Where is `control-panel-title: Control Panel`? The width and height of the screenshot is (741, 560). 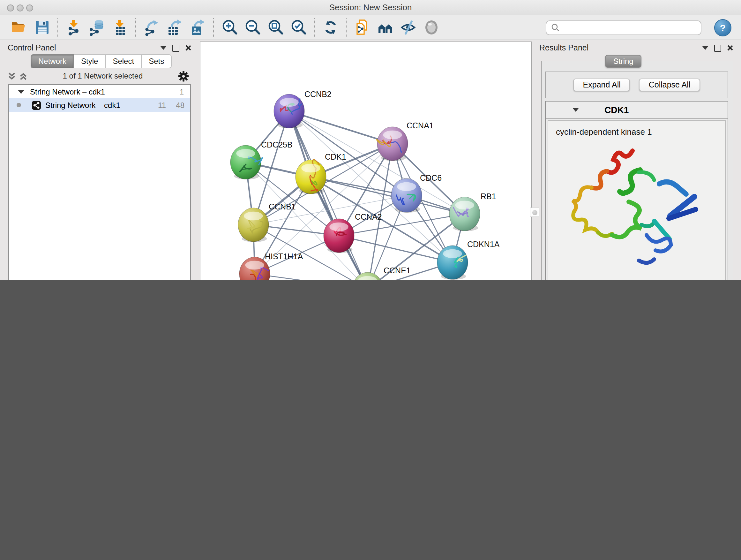
control-panel-title: Control Panel is located at coordinates (32, 48).